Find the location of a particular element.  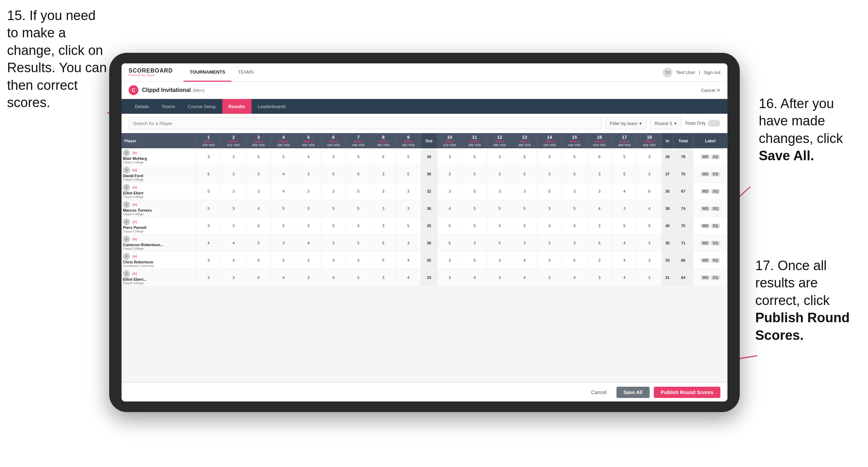

hole-3-score: 5 is located at coordinates (259, 243).